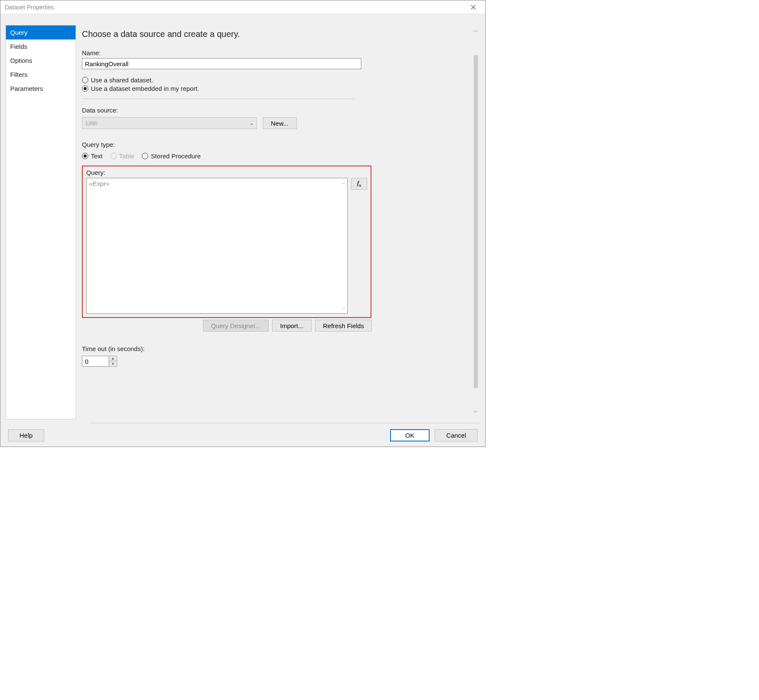  Describe the element at coordinates (176, 156) in the screenshot. I see `radio-label: Stored Procedure` at that location.